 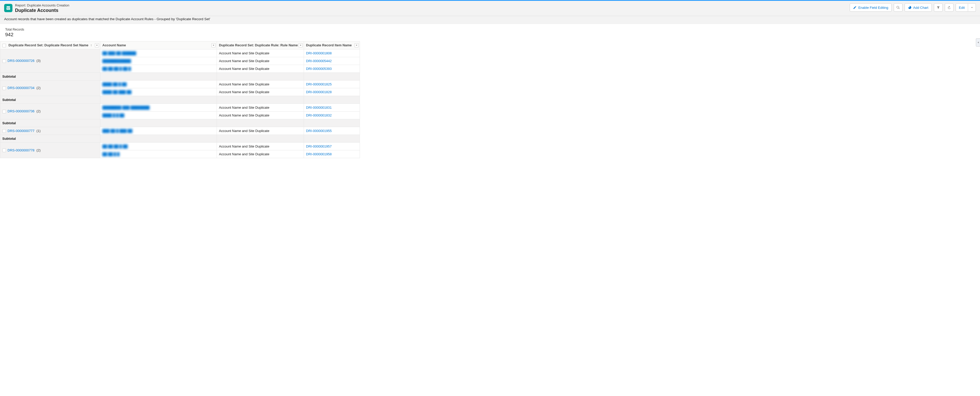 What do you see at coordinates (159, 115) in the screenshot?
I see `account-name-cell: ████ █ █ ██` at bounding box center [159, 115].